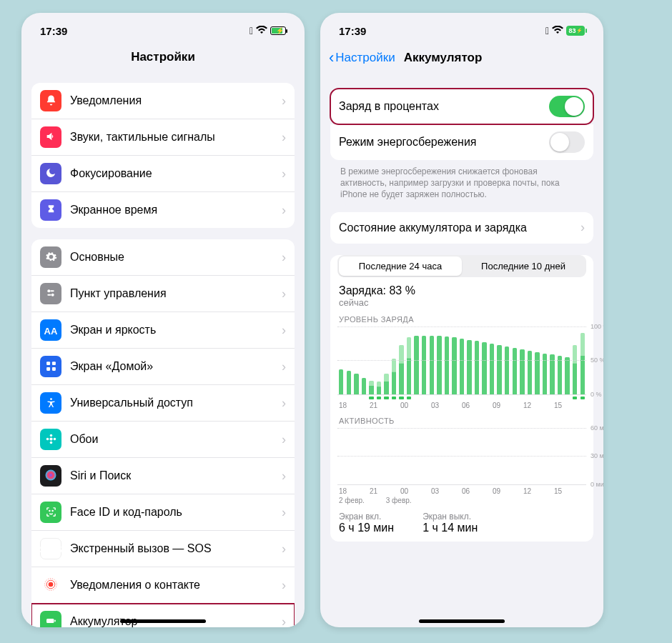 The width and height of the screenshot is (672, 643). I want to click on access-icon, so click(51, 403).